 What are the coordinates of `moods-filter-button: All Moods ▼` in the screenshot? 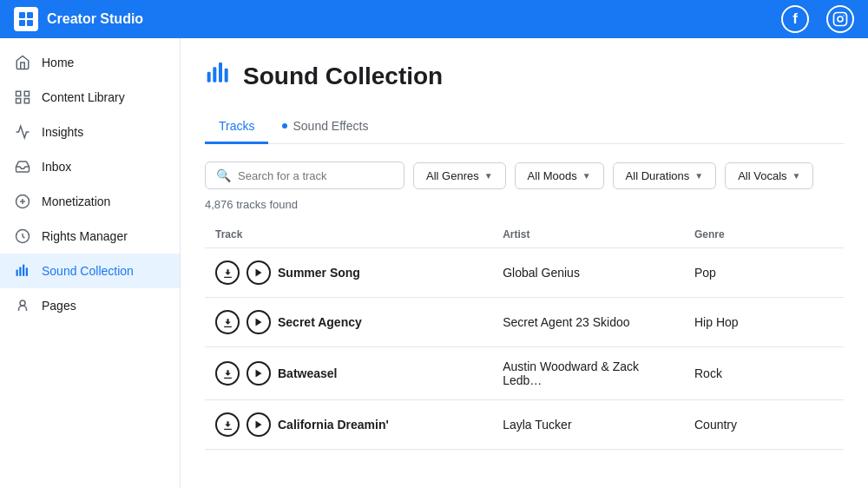 It's located at (559, 175).